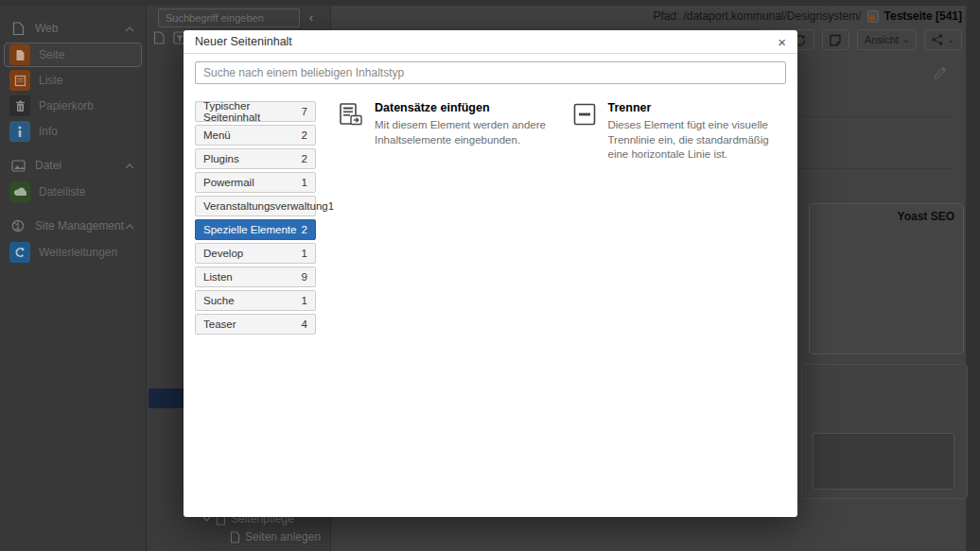  Describe the element at coordinates (73, 165) in the screenshot. I see `module-group-datei: Datei` at that location.